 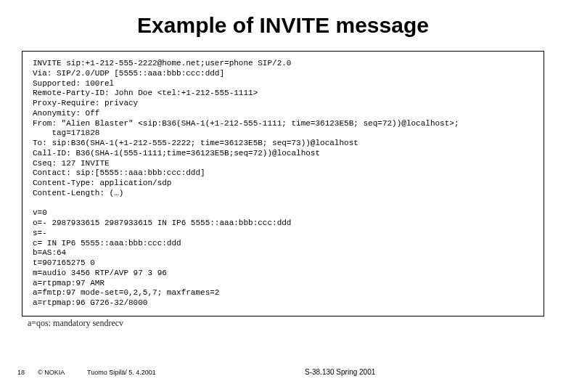 What do you see at coordinates (51, 372) in the screenshot?
I see `copyright-text: © NOKIA` at bounding box center [51, 372].